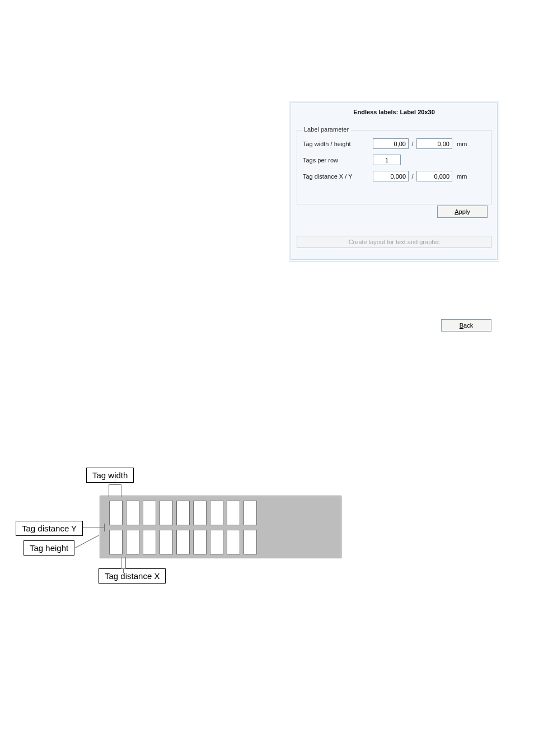  I want to click on input-tag-distance-y, so click(434, 176).